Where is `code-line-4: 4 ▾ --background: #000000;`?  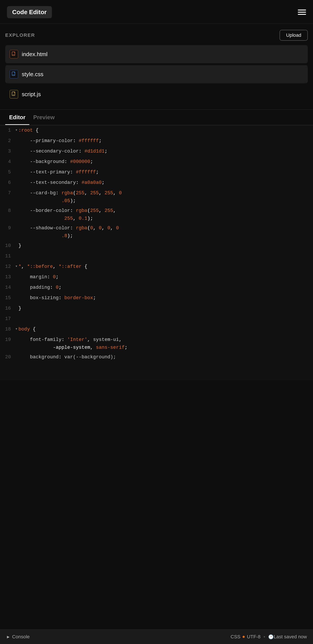
code-line-4: 4 ▾ --background: #000000; is located at coordinates (156, 162).